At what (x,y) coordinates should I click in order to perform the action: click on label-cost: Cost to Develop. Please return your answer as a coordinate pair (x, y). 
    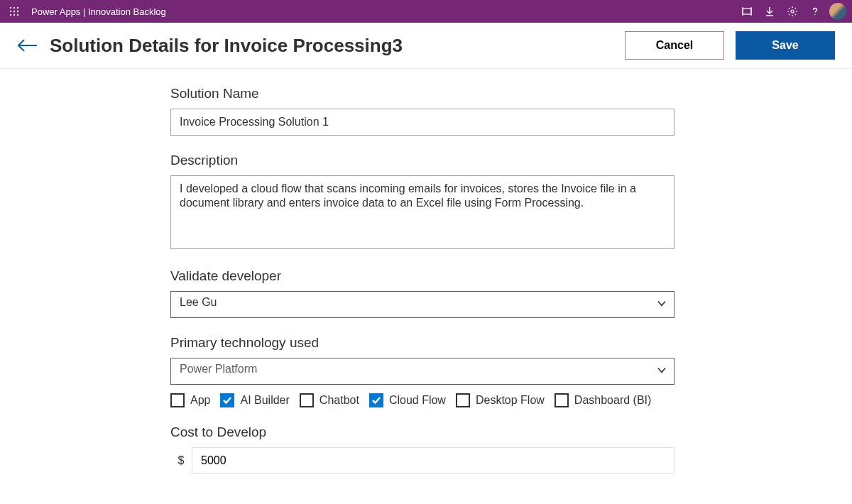
    Looking at the image, I should click on (422, 432).